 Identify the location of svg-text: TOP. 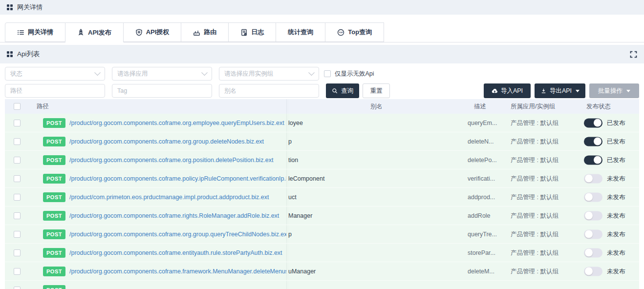
(341, 32).